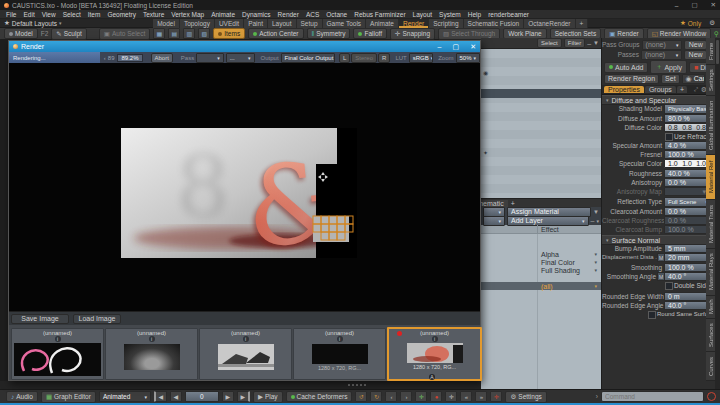 The image size is (720, 405). What do you see at coordinates (94, 14) in the screenshot?
I see `menu-item: Item` at bounding box center [94, 14].